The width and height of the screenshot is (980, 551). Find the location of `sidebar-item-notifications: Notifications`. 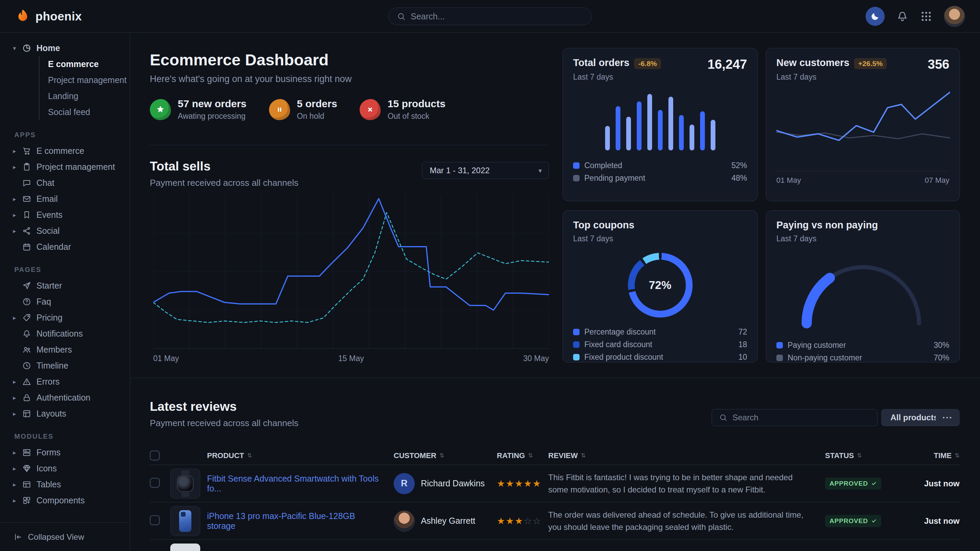

sidebar-item-notifications: Notifications is located at coordinates (65, 334).